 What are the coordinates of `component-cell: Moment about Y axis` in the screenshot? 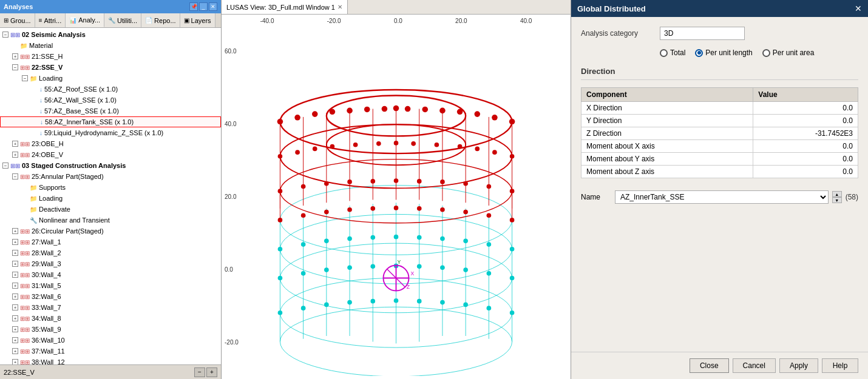 It's located at (668, 159).